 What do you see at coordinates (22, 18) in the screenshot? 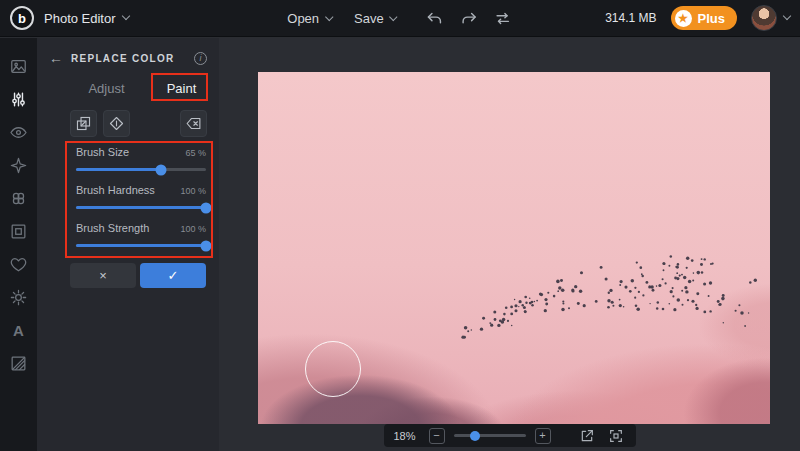
I see `logo-letter: b` at bounding box center [22, 18].